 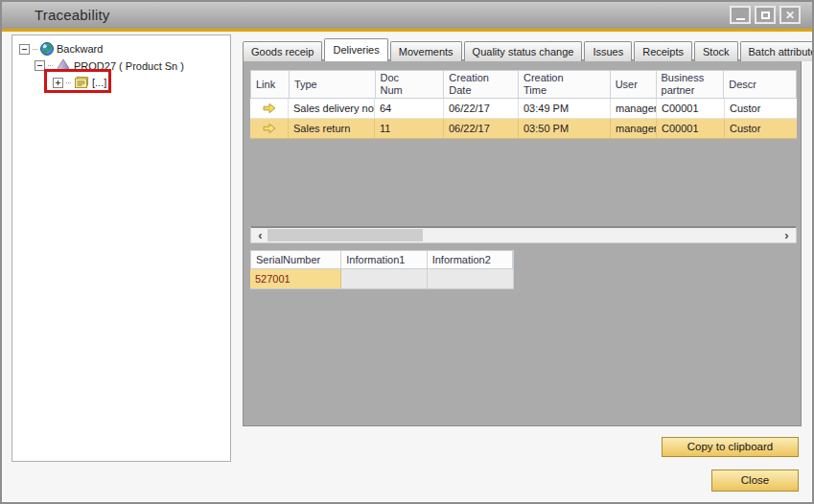 I want to click on column-header-doc-num: Doc Num, so click(x=410, y=84).